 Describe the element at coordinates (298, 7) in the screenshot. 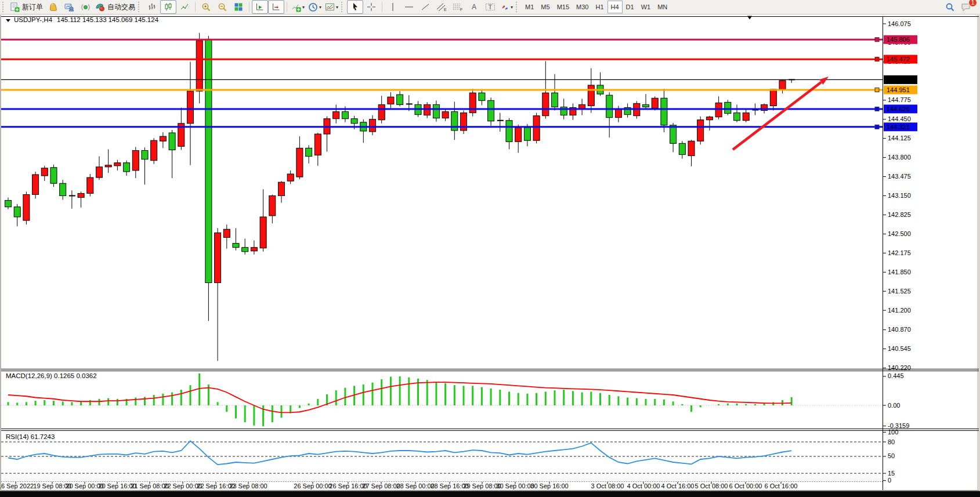

I see `add-indicator-button: ▾` at that location.